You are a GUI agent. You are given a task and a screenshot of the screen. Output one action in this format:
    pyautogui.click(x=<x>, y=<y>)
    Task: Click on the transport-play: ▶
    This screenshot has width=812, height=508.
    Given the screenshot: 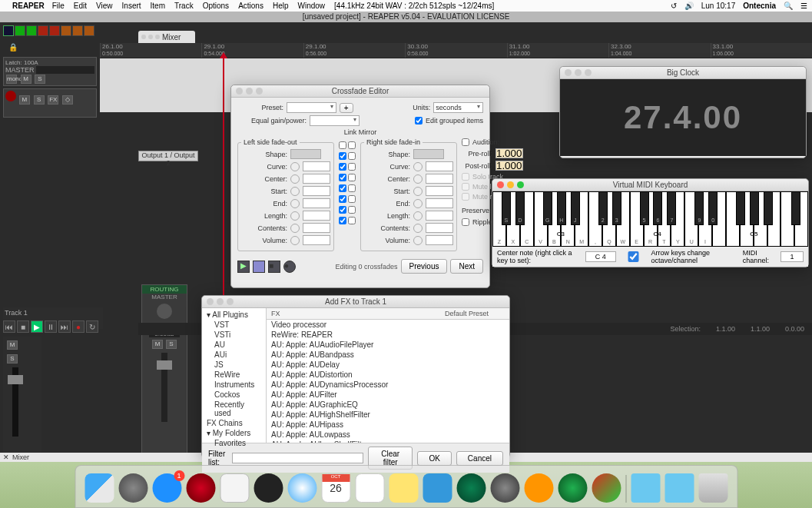 What is the action you would take?
    pyautogui.click(x=37, y=327)
    